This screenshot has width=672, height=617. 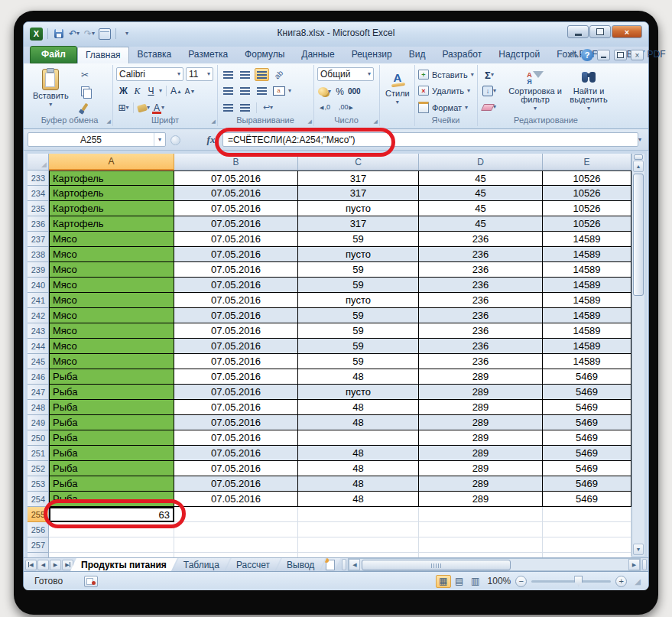 What do you see at coordinates (359, 331) in the screenshot?
I see `cell-C243: 59` at bounding box center [359, 331].